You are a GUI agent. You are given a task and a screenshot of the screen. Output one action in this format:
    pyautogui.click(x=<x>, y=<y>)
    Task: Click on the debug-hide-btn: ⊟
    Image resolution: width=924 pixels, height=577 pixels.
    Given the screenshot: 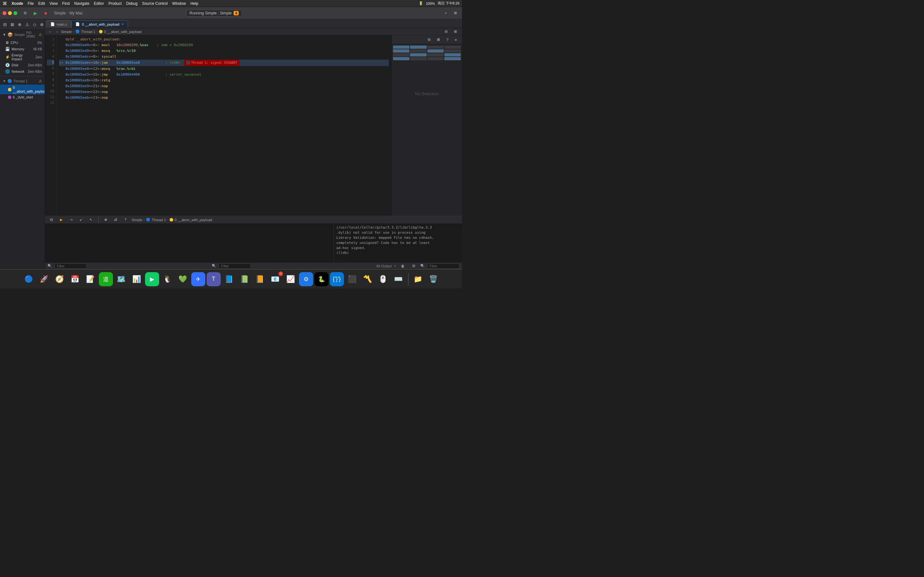 What is the action you would take?
    pyautogui.click(x=51, y=220)
    